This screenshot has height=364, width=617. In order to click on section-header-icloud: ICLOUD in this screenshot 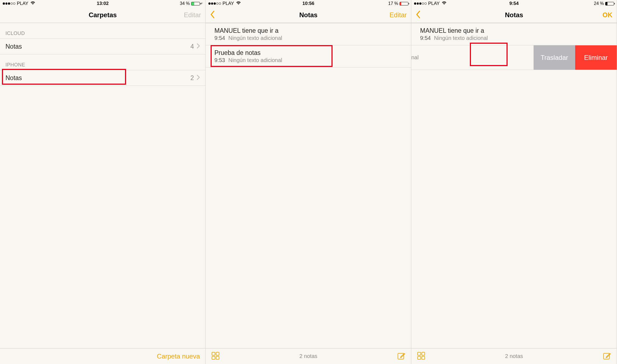, I will do `click(103, 31)`.